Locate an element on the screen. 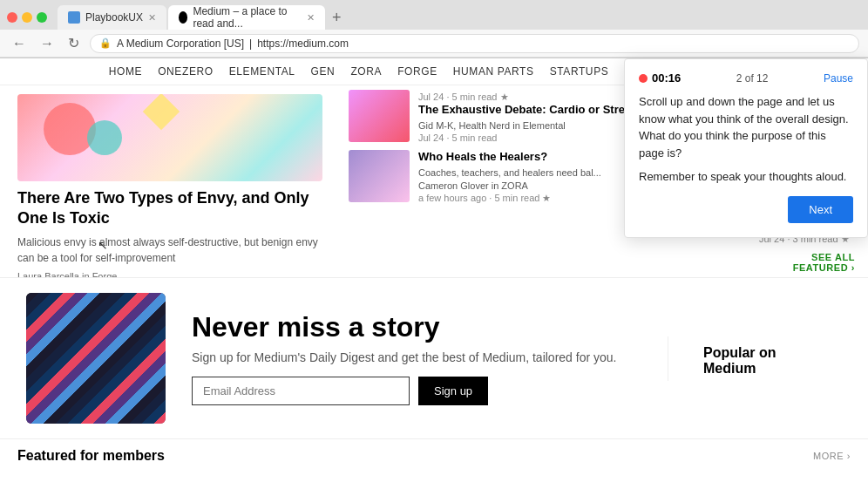  newsletter-content: Never miss a story Sign up for Medium's … is located at coordinates (417, 358).